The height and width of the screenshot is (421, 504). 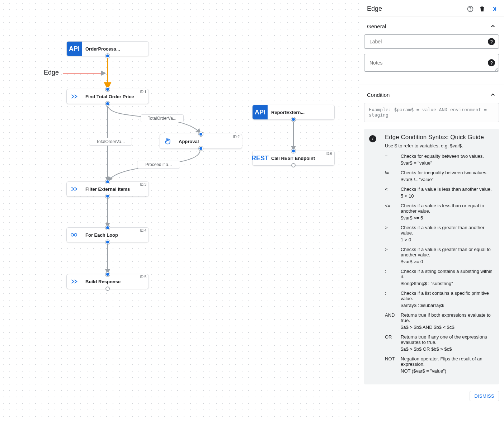 I want to click on operator-desc: Negation operator. Flips the result of a…, so click(x=447, y=361).